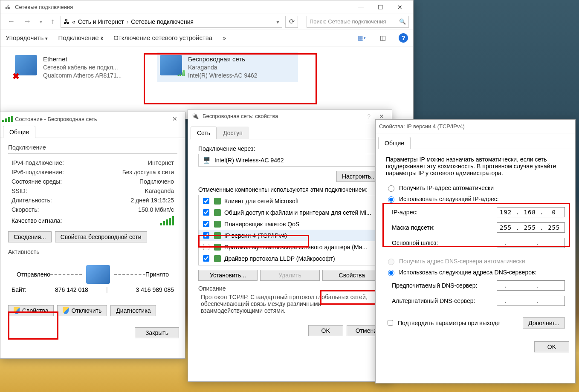 Image resolution: width=579 pixels, height=392 pixels. I want to click on validate-checkbox, so click(391, 323).